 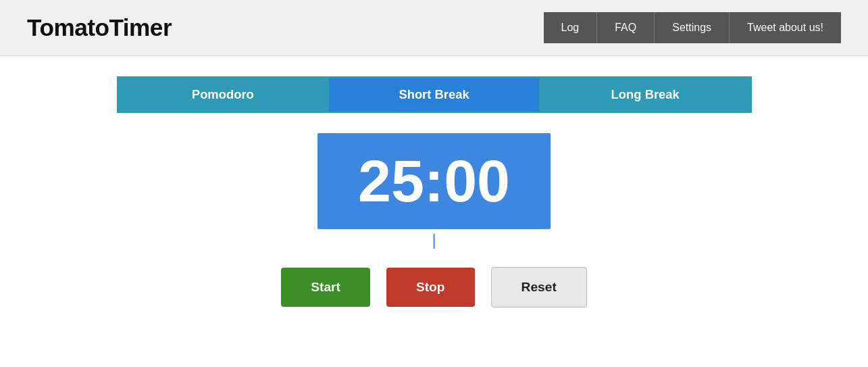 I want to click on stop-button: Stop, so click(x=431, y=287).